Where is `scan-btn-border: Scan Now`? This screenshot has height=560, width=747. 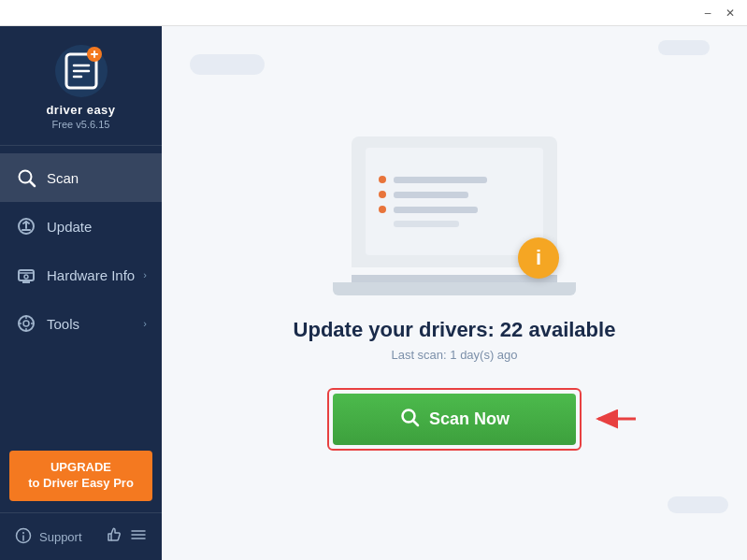
scan-btn-border: Scan Now is located at coordinates (454, 419).